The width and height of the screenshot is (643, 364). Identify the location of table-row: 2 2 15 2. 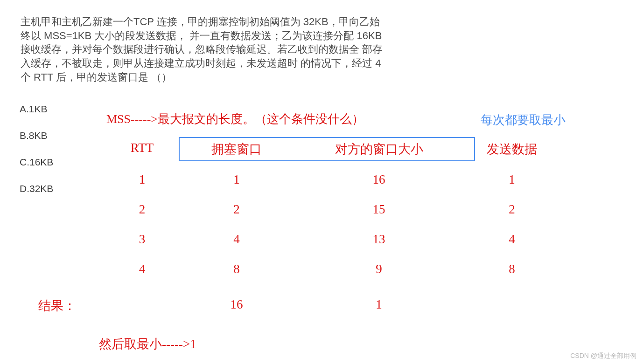
(344, 210).